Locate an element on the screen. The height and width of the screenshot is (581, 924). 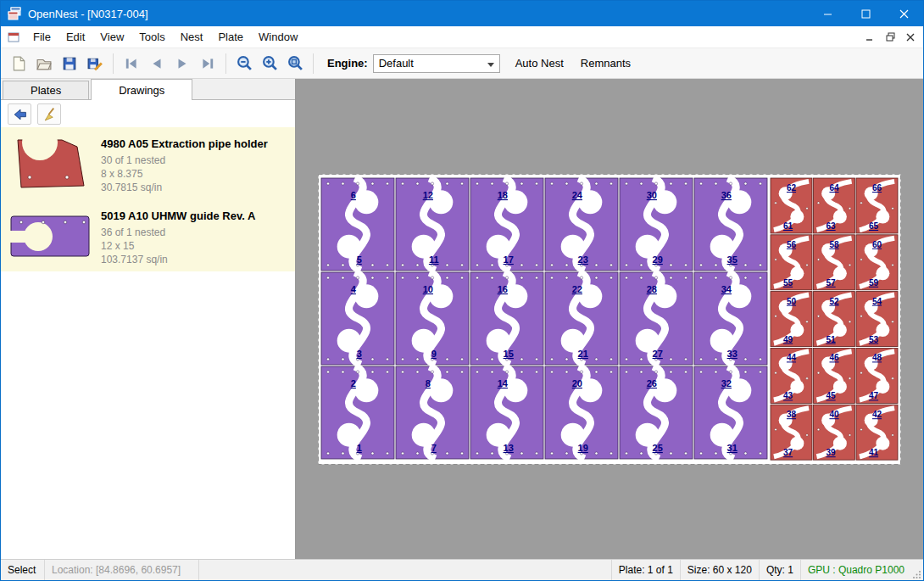
last-plate-button is located at coordinates (208, 64).